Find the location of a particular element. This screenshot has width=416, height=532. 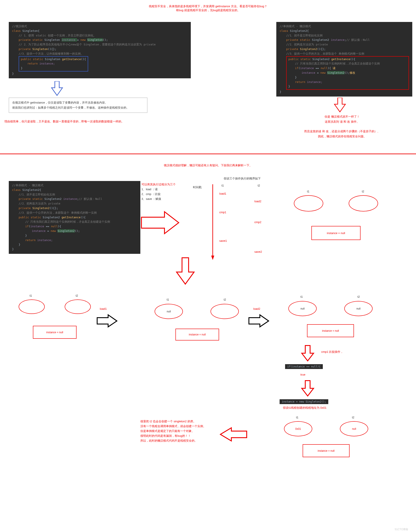

header-text: 线程安不安全，具体指的是多线程环境下，并发调用 getInstance 方法。看… is located at coordinates (208, 8).